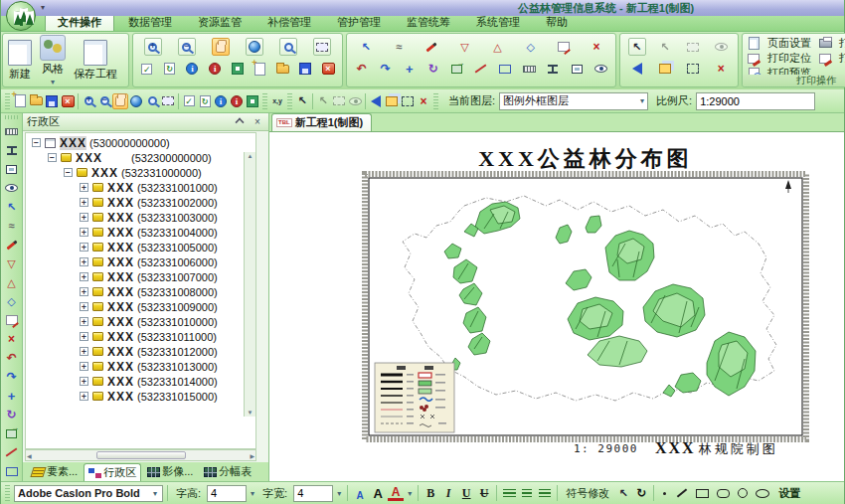  What do you see at coordinates (150, 22) in the screenshot?
I see `tab-data-management: 数据管理` at bounding box center [150, 22].